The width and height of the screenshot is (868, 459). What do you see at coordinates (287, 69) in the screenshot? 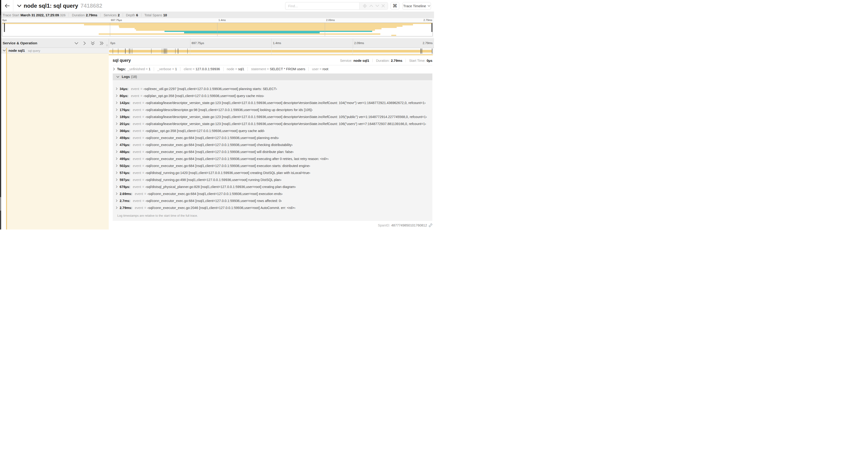
I see `tag-value: SELECT * FROM users` at bounding box center [287, 69].